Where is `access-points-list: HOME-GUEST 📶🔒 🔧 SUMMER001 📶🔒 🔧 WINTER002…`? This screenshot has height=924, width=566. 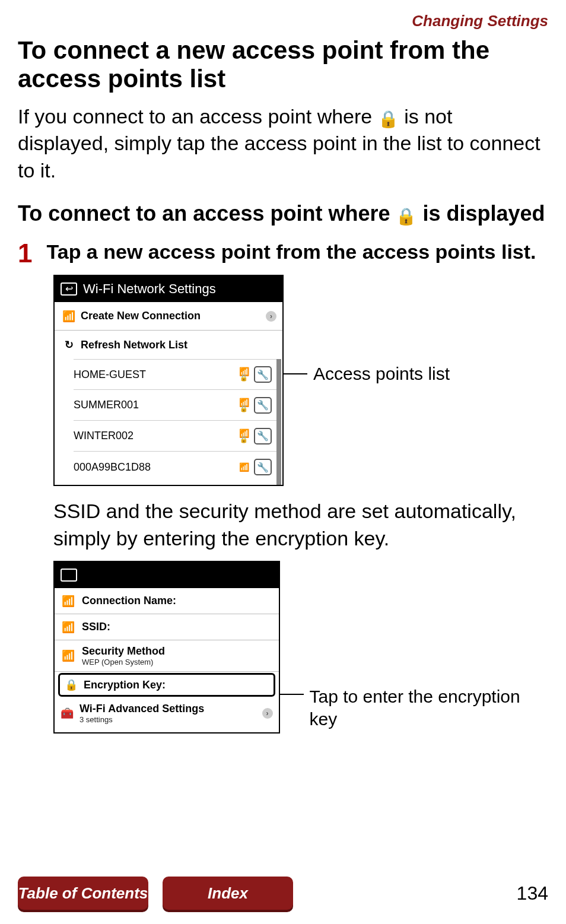 access-points-list: HOME-GUEST 📶🔒 🔧 SUMMER001 📶🔒 🔧 WINTER002… is located at coordinates (168, 422).